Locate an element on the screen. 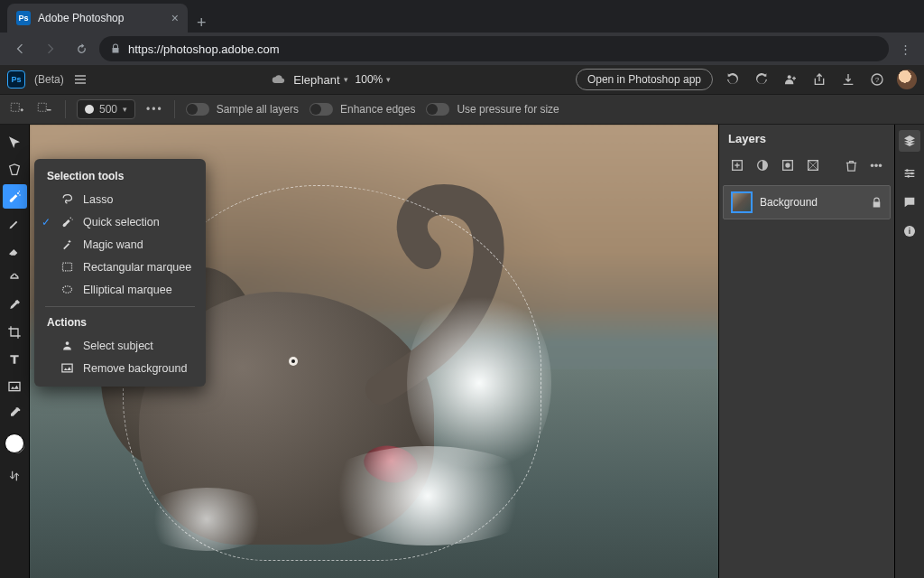  eyedropper-tool is located at coordinates (14, 305).